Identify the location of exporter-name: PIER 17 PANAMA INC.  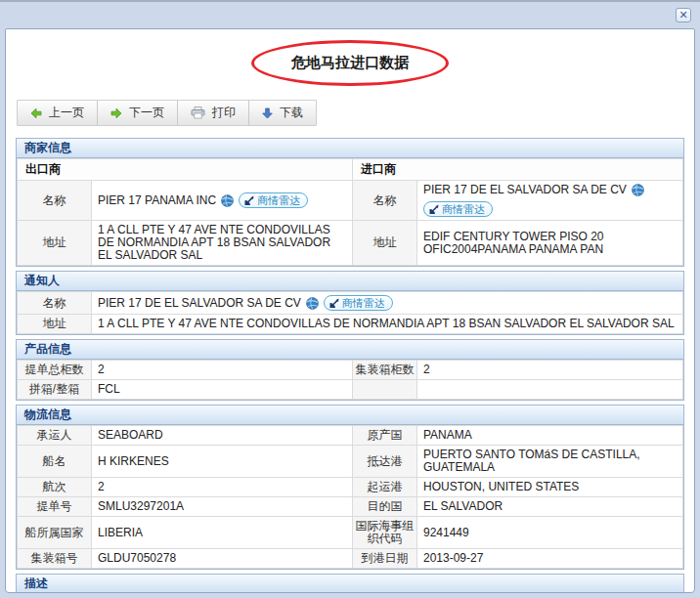
(156, 201).